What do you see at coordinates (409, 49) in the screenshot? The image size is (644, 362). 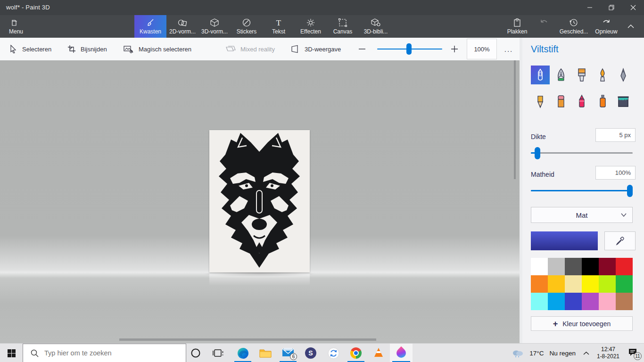 I see `zoom-slider-thumb` at bounding box center [409, 49].